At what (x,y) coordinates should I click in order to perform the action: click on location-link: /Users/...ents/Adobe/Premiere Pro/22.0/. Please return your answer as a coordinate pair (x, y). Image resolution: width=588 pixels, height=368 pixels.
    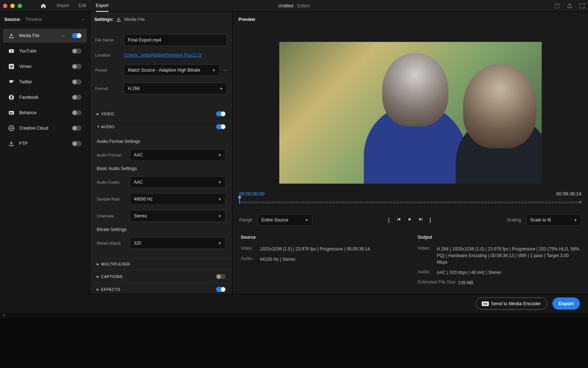
    Looking at the image, I should click on (163, 55).